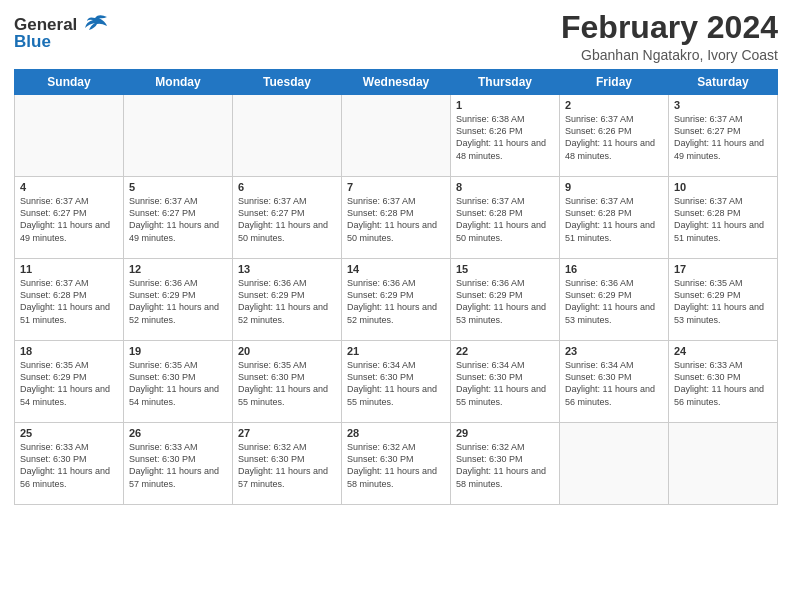 Image resolution: width=792 pixels, height=612 pixels. Describe the element at coordinates (178, 464) in the screenshot. I see `calendar-cell: 26Sunrise: 6:33 AM Sunset: 6:30 PM Dayli…` at that location.